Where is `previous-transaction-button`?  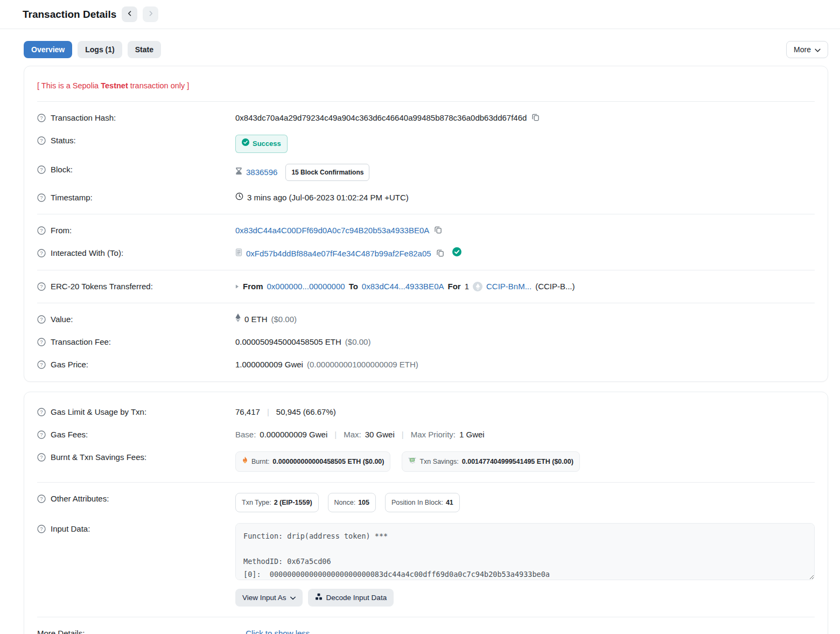 previous-transaction-button is located at coordinates (129, 14).